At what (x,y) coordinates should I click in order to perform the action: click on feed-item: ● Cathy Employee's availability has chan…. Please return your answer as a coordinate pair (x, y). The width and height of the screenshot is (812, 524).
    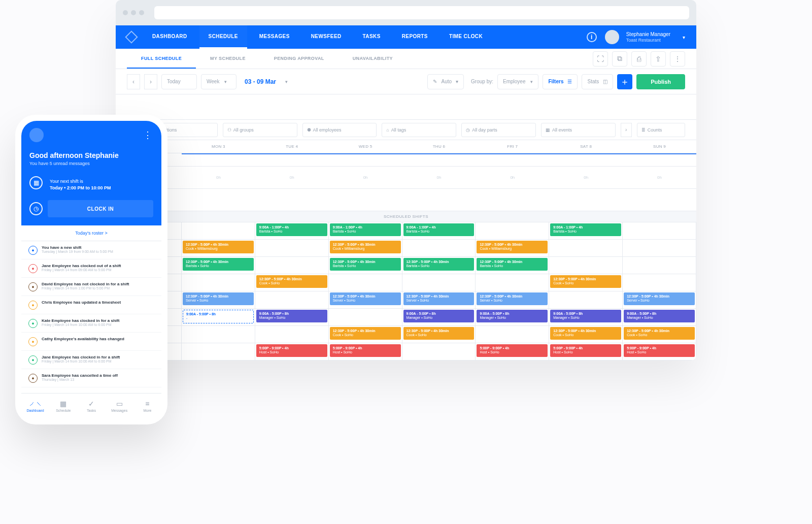
    Looking at the image, I should click on (91, 342).